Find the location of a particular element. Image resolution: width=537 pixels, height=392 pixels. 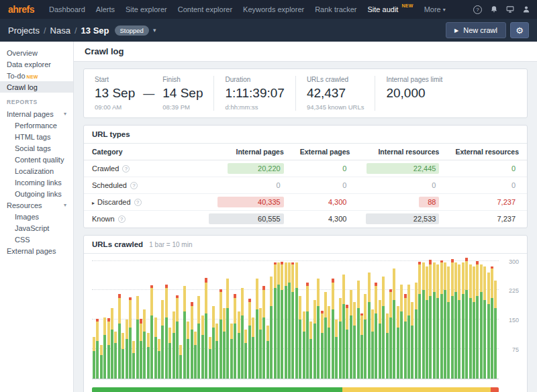

sidebar-item-outgoing-links: Outgoing links is located at coordinates (36, 193).